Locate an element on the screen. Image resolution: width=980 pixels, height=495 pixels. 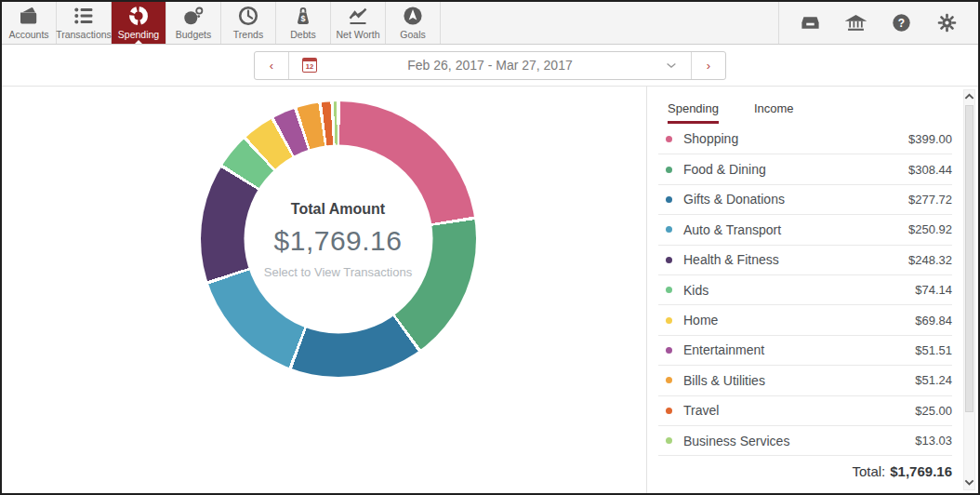
scrollbar-thumb is located at coordinates (969, 259).